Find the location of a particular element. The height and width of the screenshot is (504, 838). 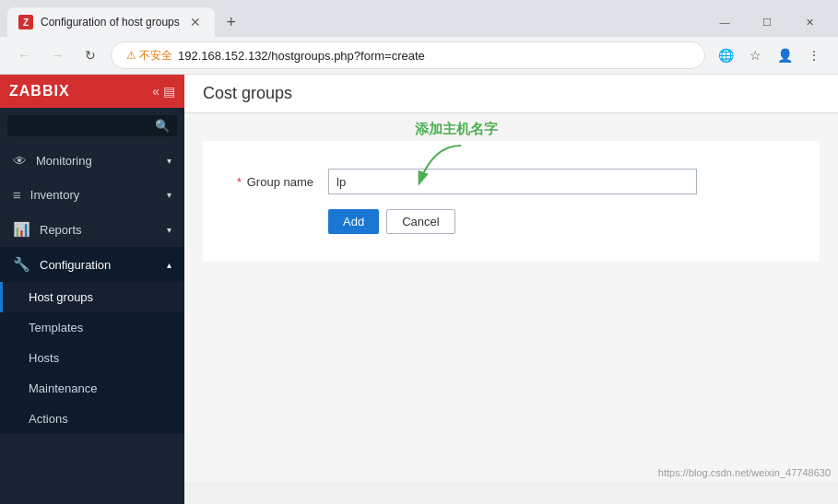

chevron-down-icon: ▾ is located at coordinates (170, 160).